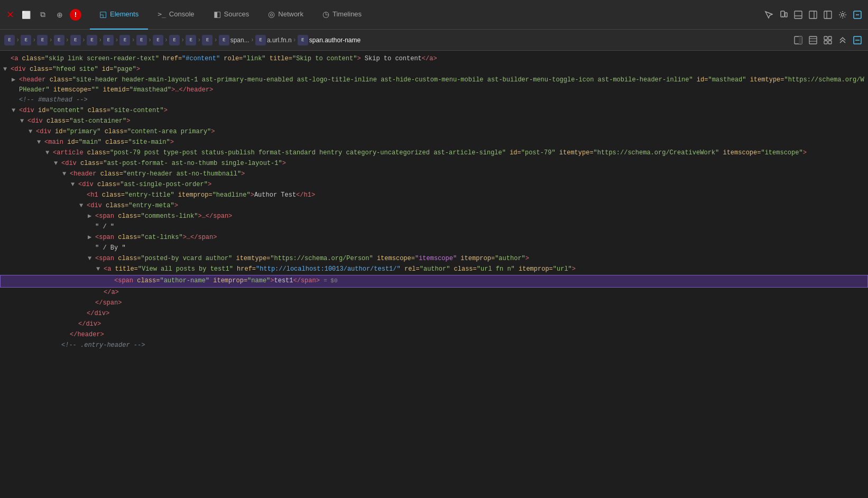 This screenshot has width=868, height=498. What do you see at coordinates (434, 164) in the screenshot?
I see `code-line: ▼<div class="ast-post-format- ast-no-thu…` at bounding box center [434, 164].